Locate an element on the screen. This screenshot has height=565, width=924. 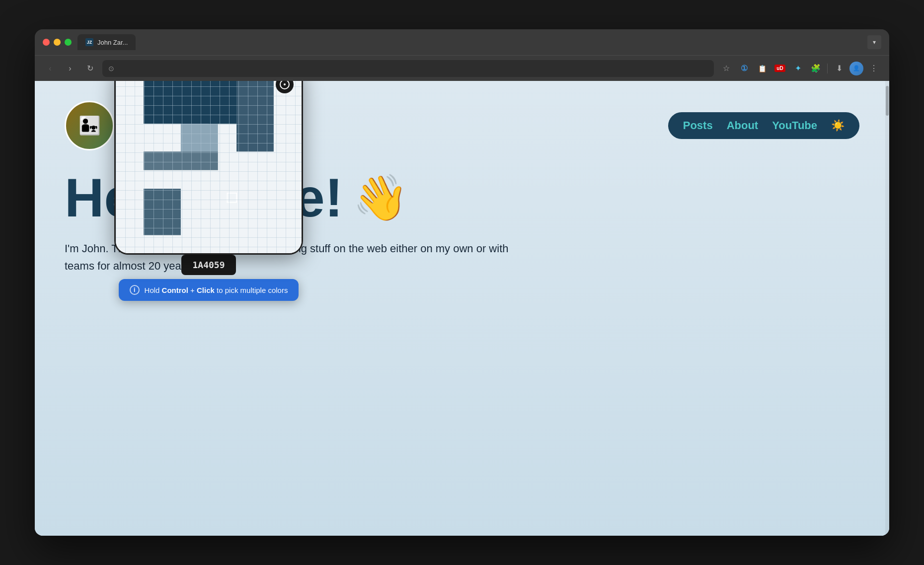
nav-youtube-link: YouTube is located at coordinates (795, 126).